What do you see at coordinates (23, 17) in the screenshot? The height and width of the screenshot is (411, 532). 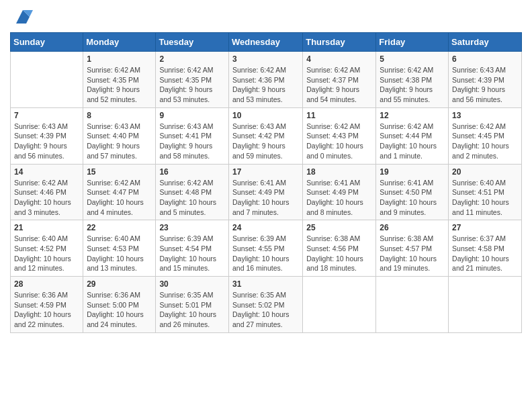 I see `logo-icon` at bounding box center [23, 17].